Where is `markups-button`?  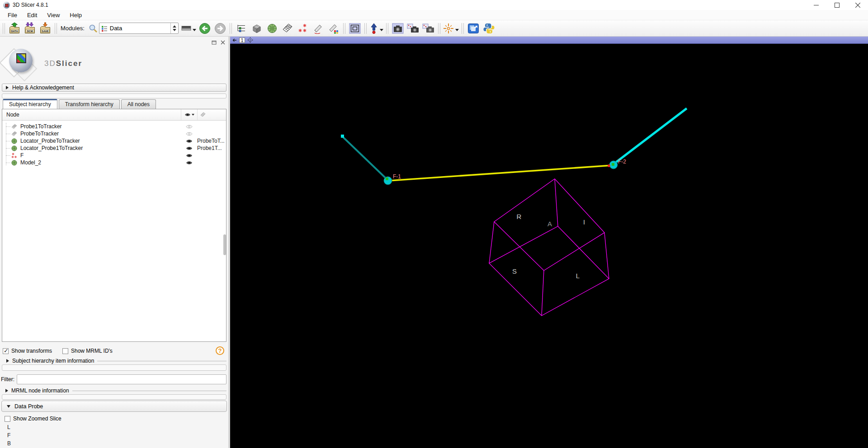
markups-button is located at coordinates (303, 28).